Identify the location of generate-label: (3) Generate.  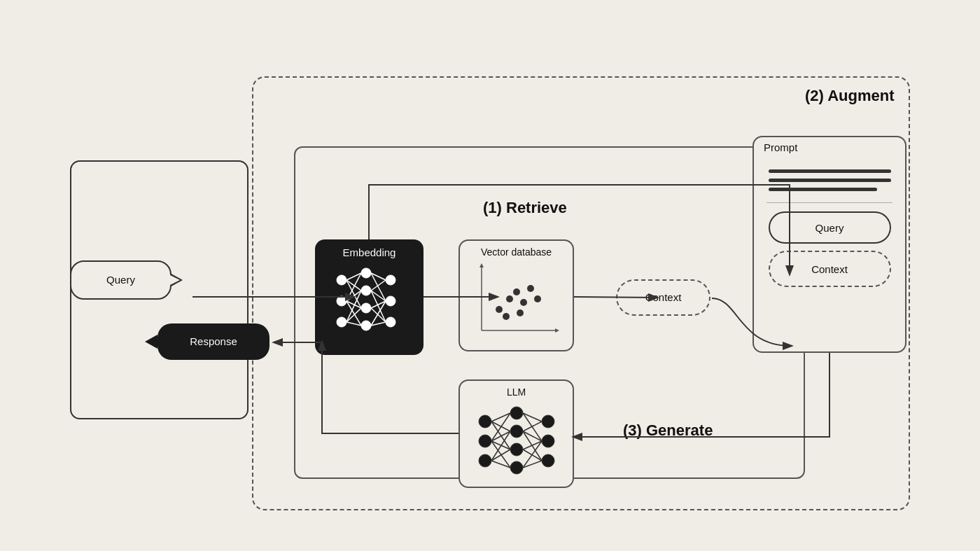
(668, 431).